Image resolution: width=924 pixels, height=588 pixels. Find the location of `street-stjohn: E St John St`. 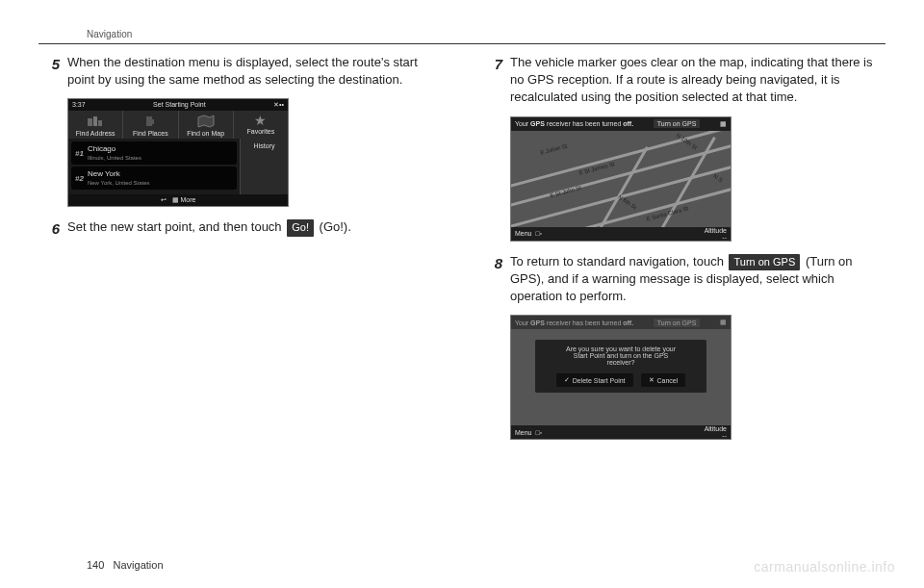

street-stjohn: E St John St is located at coordinates (566, 191).